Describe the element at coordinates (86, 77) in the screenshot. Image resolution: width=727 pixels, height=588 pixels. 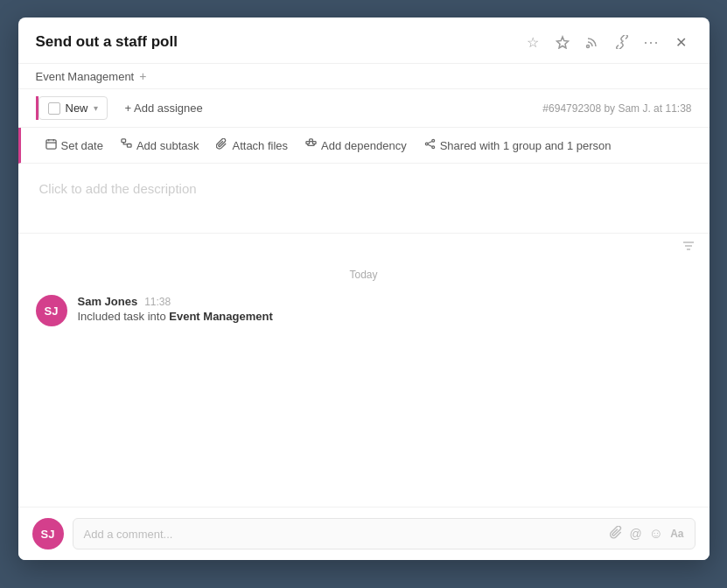
I see `breadcrumb-label: Event Management` at that location.